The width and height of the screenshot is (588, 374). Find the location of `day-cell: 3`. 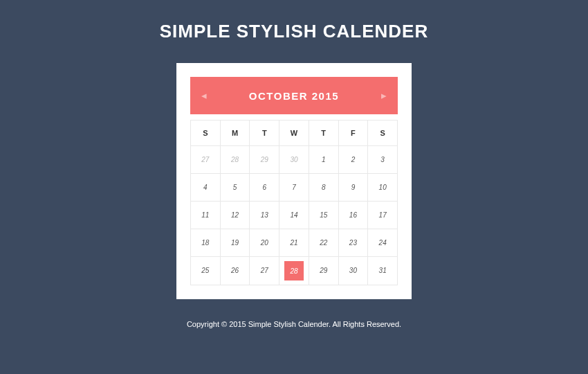

day-cell: 3 is located at coordinates (383, 160).